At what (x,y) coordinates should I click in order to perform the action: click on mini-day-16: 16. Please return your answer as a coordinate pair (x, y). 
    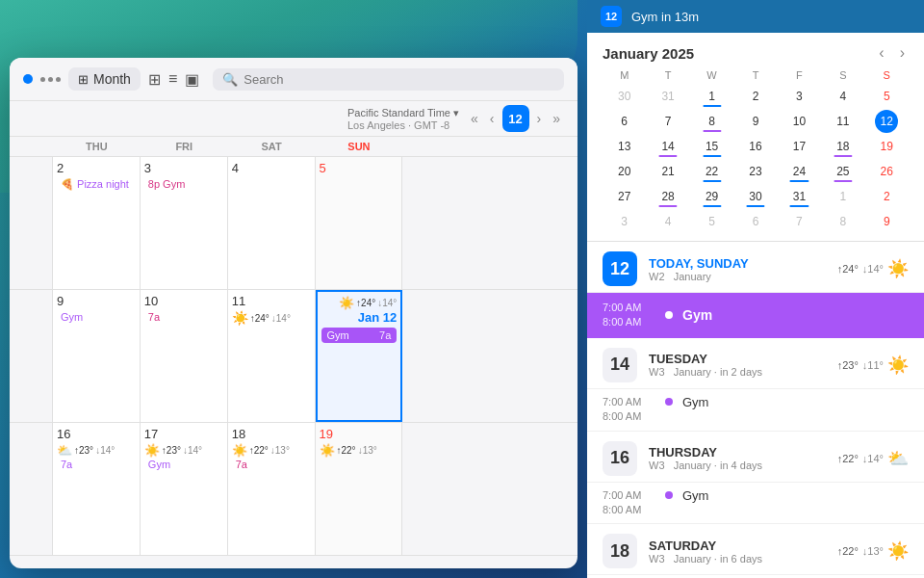
    Looking at the image, I should click on (756, 146).